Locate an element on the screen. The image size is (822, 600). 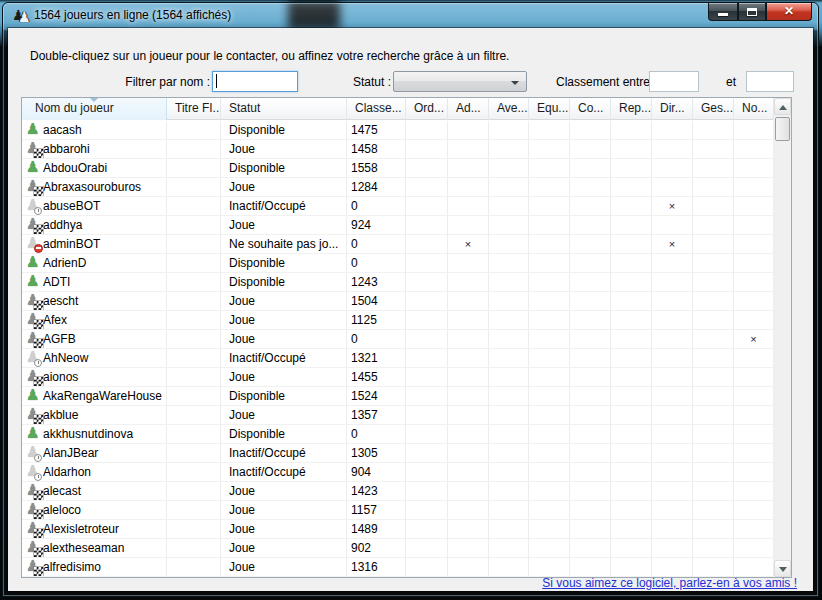
pawn-playing-icon is located at coordinates (33, 302).